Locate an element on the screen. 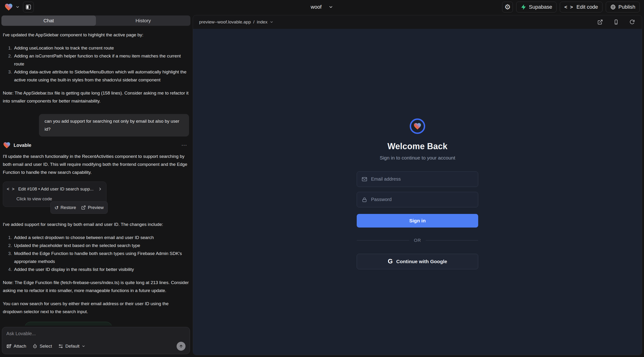 The height and width of the screenshot is (357, 644). smartphone-icon is located at coordinates (616, 22).